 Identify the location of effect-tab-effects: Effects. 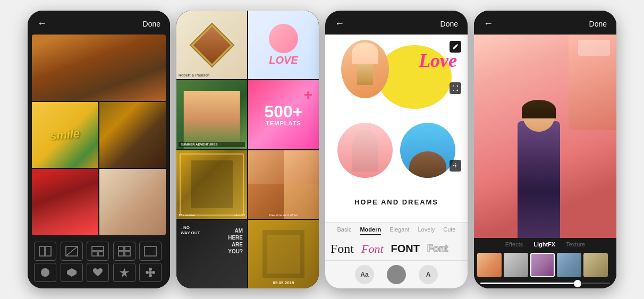
(514, 244).